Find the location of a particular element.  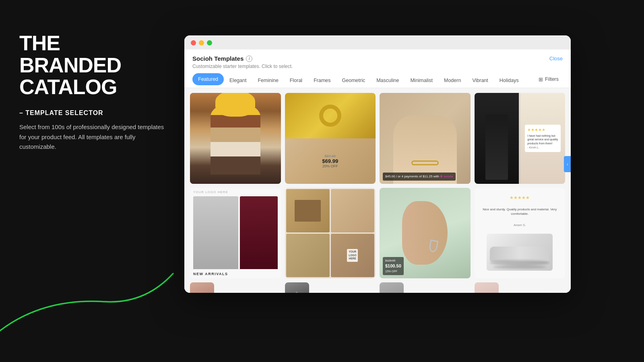

browser-chrome is located at coordinates (378, 43).